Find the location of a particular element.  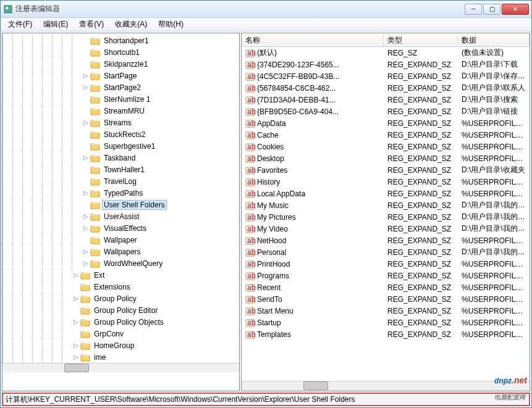

value-row: abAppDataREG_EXPAND_SZ%USERPROFILE%\AppD… is located at coordinates (386, 123).